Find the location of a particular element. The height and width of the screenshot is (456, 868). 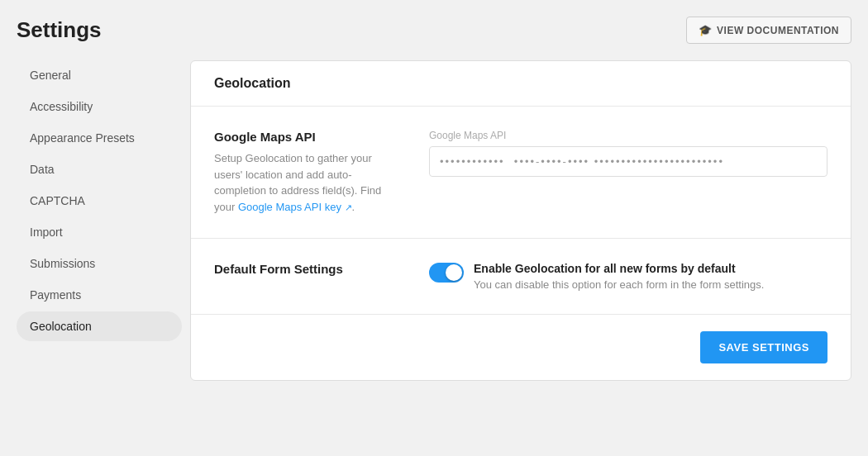

view-documentation-button: 🎓 VIEW DOCUMENTATION is located at coordinates (769, 30).